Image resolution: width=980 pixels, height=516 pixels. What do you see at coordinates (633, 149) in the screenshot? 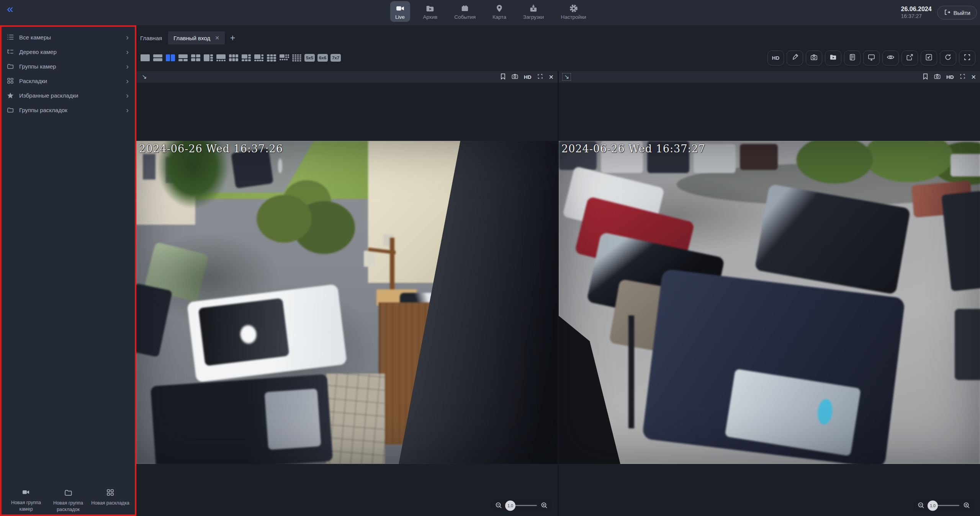
I see `timestamp-overlay: 2024-06-26 Wed 16:37:27` at bounding box center [633, 149].